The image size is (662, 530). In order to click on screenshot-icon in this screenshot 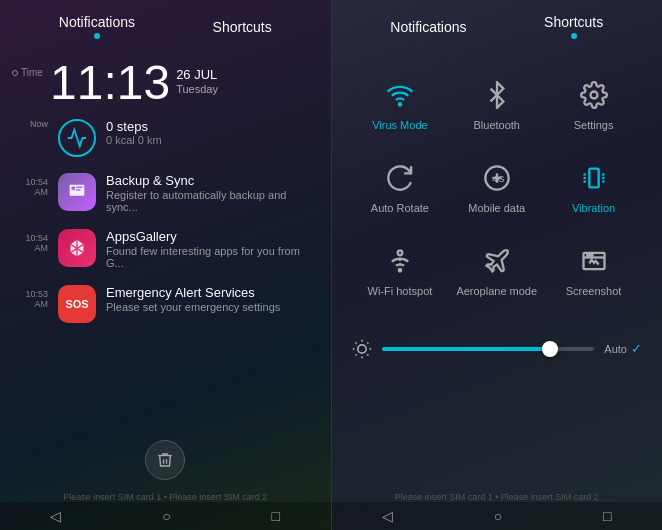, I will do `click(594, 261)`.